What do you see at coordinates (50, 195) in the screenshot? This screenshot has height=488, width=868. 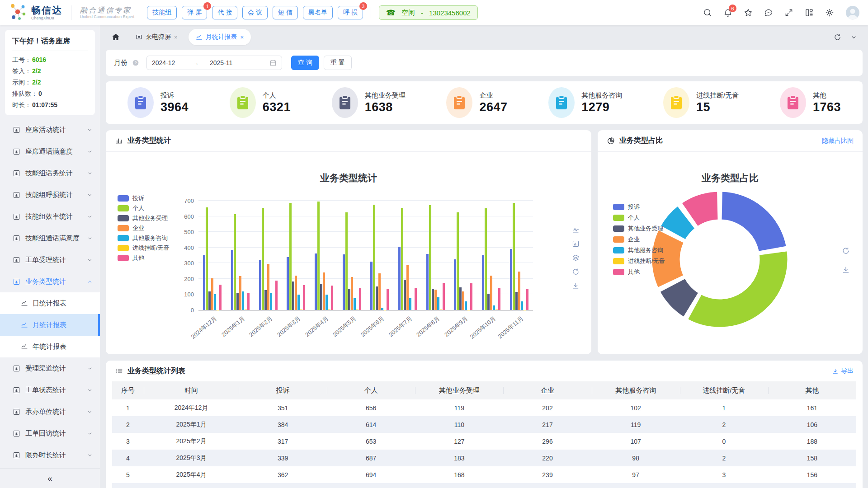 I see `sidebar-item: 技能组呼损统计` at bounding box center [50, 195].